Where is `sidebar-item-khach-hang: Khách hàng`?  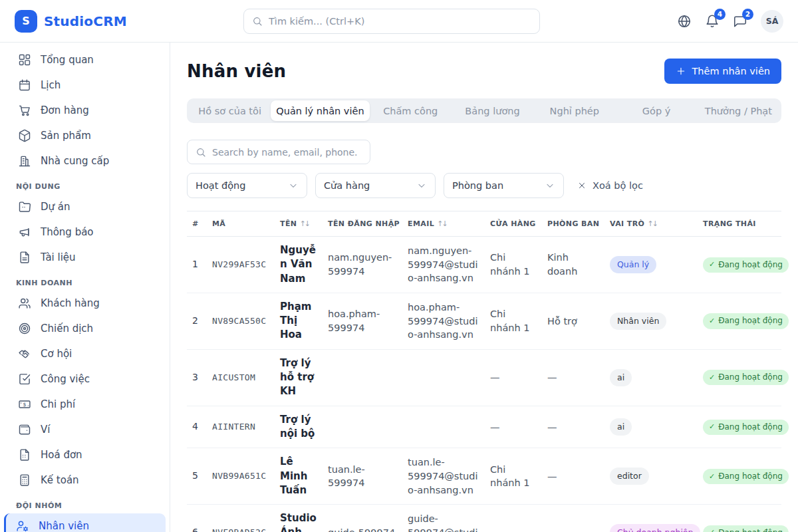 sidebar-item-khach-hang: Khách hàng is located at coordinates (85, 303).